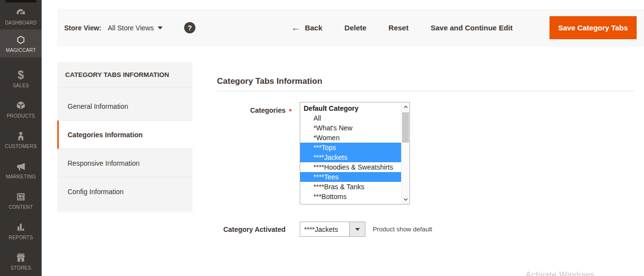 The width and height of the screenshot is (644, 276). I want to click on sidebar-item-magiccart: MAGICCART, so click(21, 43).